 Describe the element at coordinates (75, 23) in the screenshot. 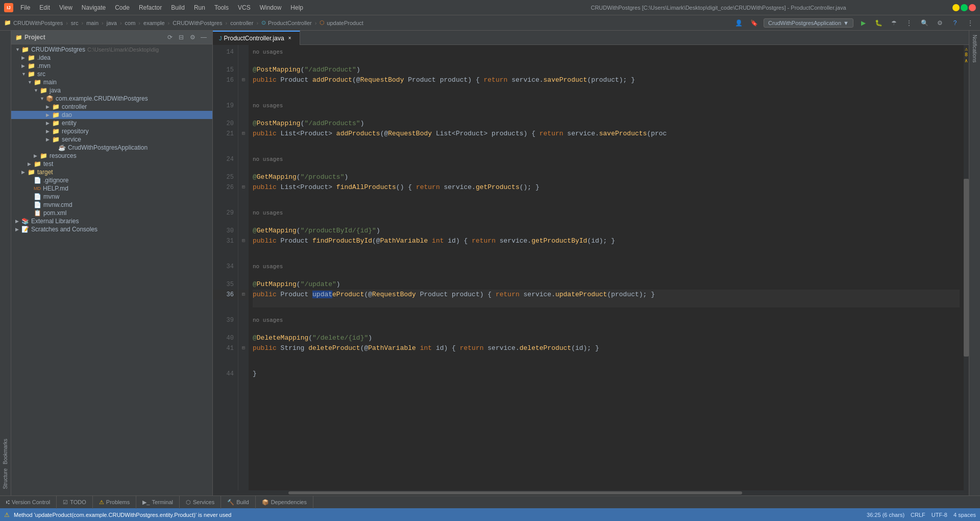

I see `breadcrumb-src: src` at that location.